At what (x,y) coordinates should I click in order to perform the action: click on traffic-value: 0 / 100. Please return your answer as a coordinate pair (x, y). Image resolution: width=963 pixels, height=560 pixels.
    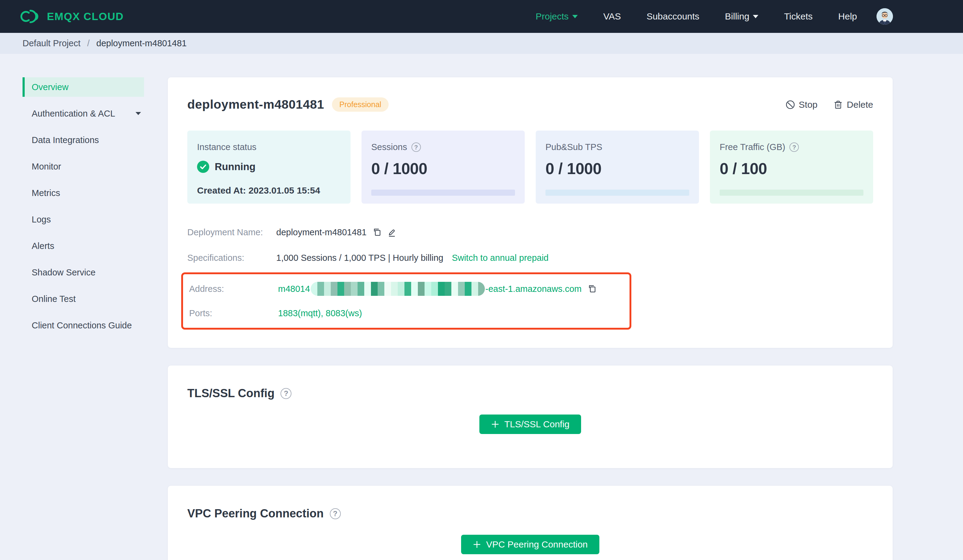
    Looking at the image, I should click on (791, 168).